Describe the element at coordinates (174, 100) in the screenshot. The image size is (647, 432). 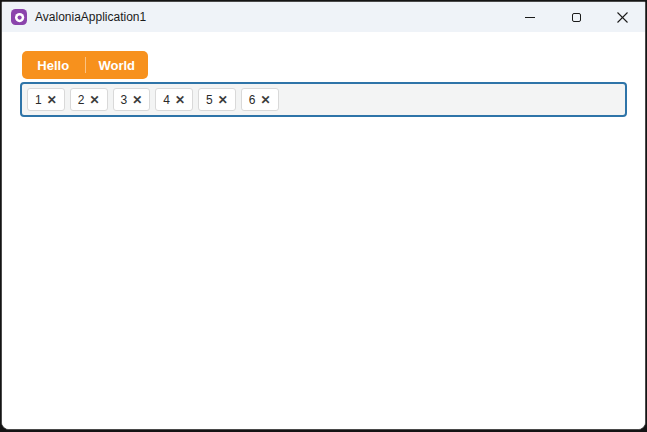
I see `chip: 4✕` at that location.